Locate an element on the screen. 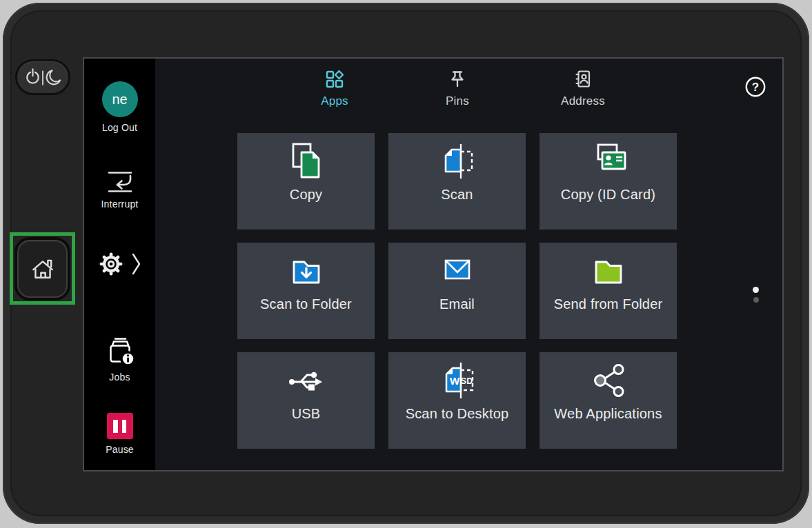  sidebar-item-logout: ne Log Out is located at coordinates (120, 108).